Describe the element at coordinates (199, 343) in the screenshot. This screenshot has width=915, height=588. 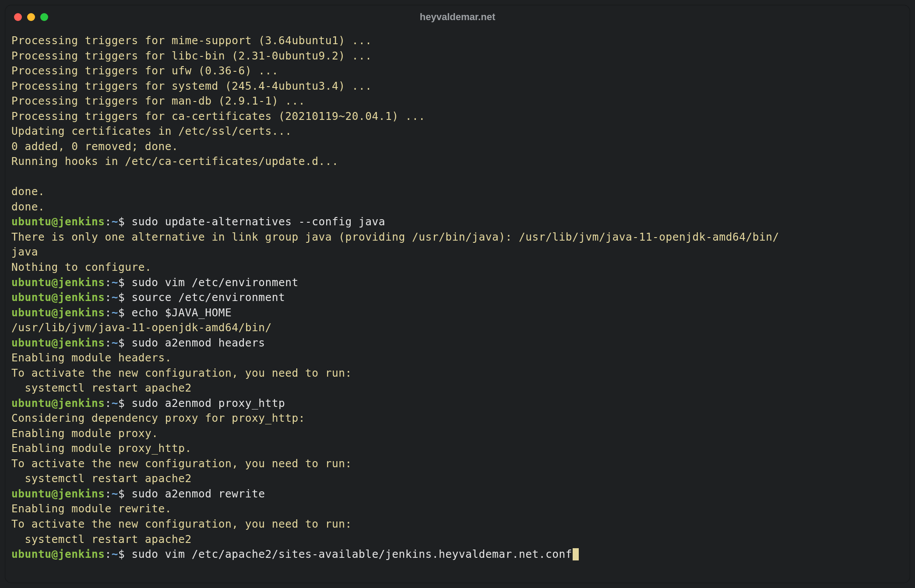
I see `command-text: sudo a2enmod headers` at that location.